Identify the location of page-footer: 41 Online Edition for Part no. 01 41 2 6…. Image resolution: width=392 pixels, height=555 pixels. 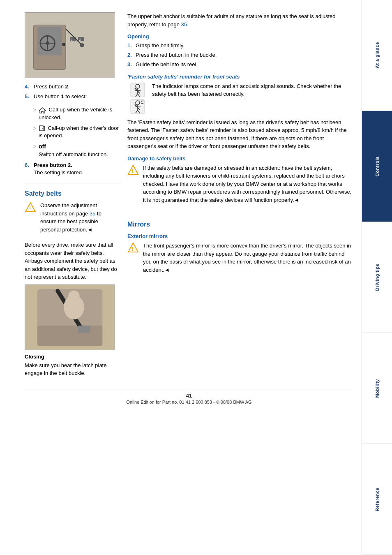
(189, 397).